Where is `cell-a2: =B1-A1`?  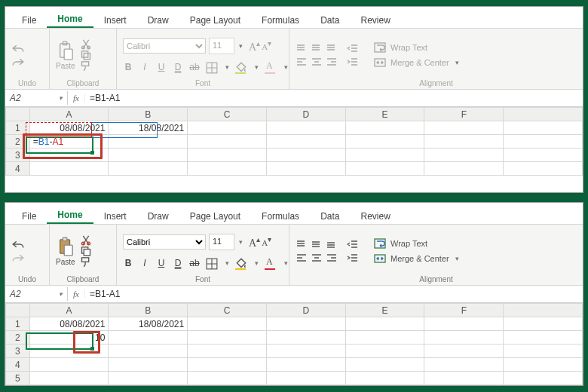
cell-a2: =B1-A1 is located at coordinates (69, 142).